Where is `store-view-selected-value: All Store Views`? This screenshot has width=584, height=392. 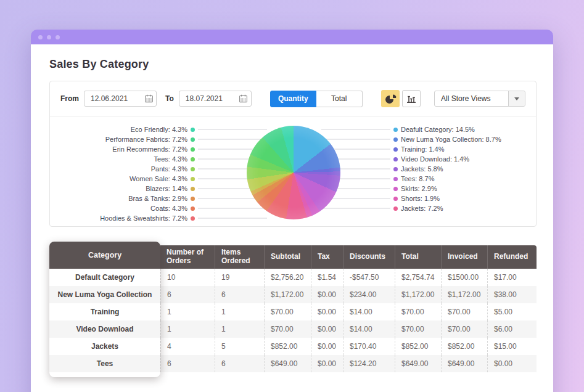
store-view-selected-value: All Store Views is located at coordinates (471, 99).